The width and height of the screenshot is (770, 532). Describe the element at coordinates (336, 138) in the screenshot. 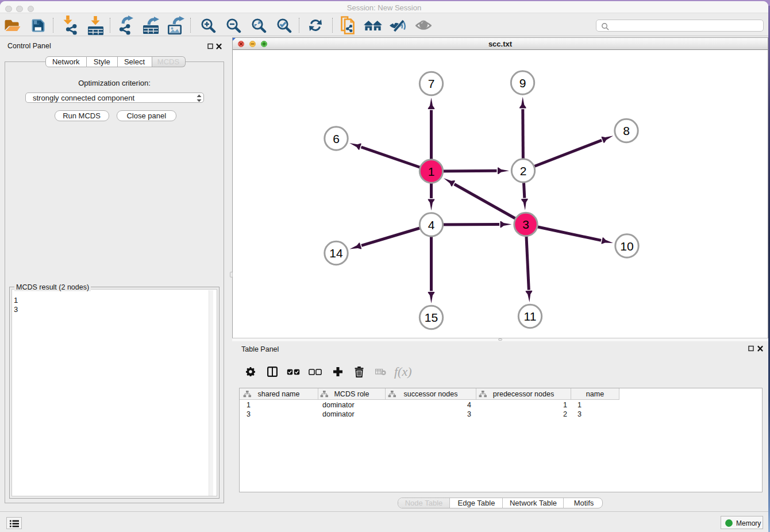

I see `svg-text: 6` at that location.